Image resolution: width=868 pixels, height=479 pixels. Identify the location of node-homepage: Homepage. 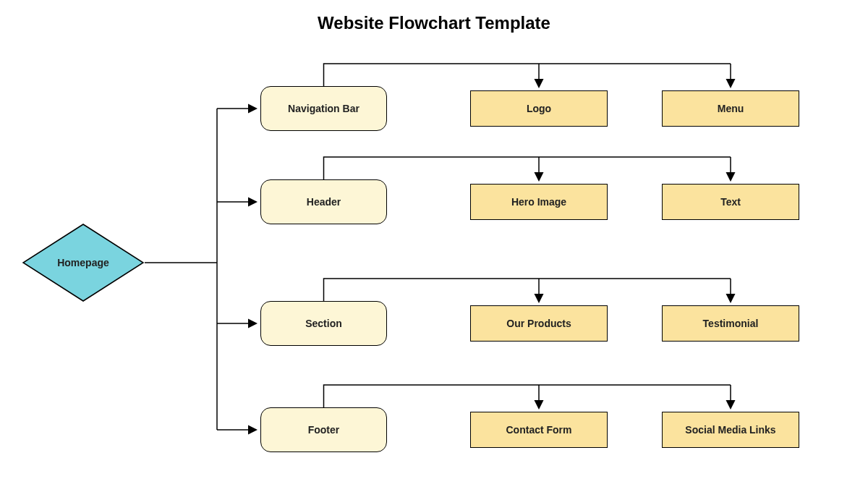
(83, 263).